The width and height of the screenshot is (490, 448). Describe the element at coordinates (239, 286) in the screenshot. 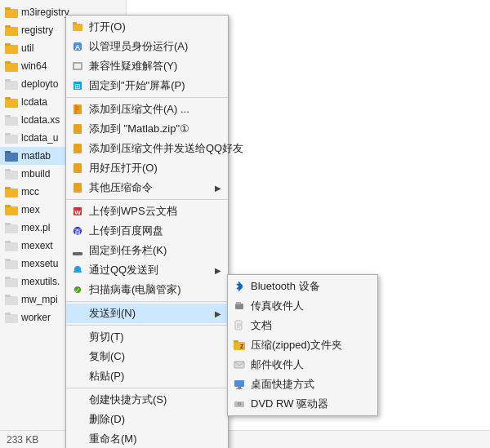

I see `bluetooth-icon` at that location.